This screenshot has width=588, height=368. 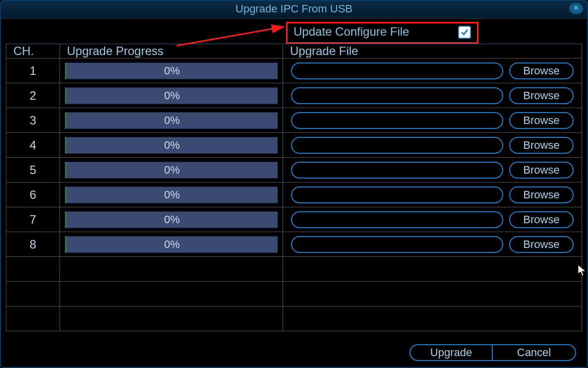 I want to click on channel-number: 4, so click(x=33, y=145).